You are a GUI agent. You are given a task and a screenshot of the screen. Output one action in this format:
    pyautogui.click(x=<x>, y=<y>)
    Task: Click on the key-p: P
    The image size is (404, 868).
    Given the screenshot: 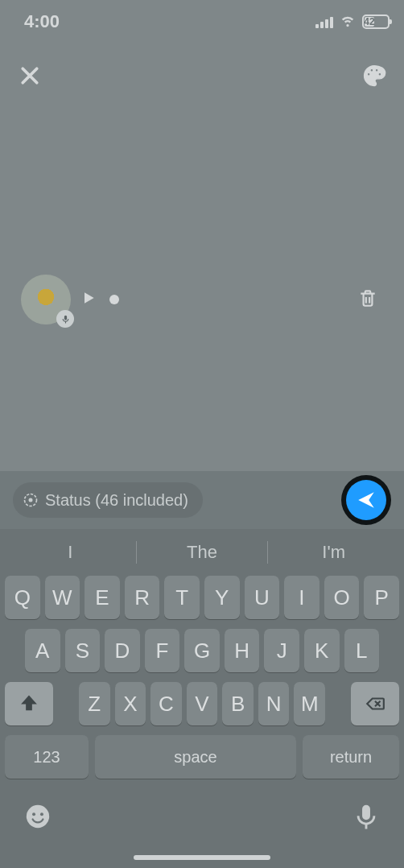 What is the action you would take?
    pyautogui.click(x=381, y=597)
    